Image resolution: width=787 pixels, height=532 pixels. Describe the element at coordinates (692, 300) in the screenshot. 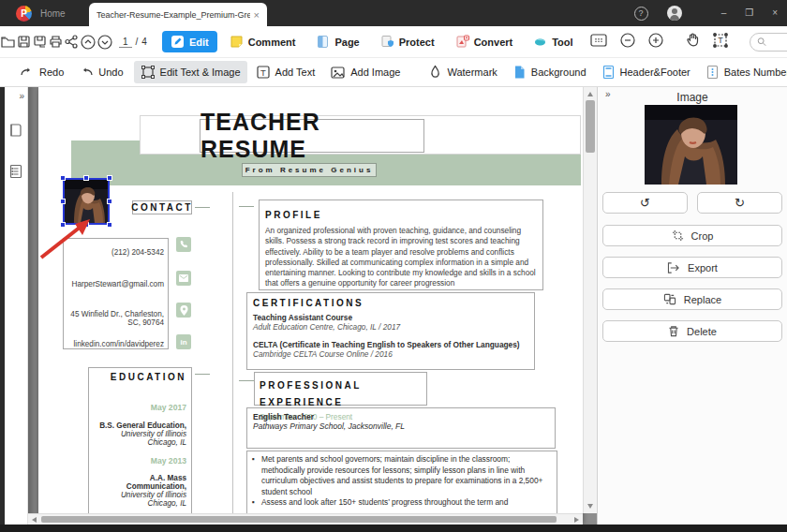

I see `replace-image-button: Replace` at that location.